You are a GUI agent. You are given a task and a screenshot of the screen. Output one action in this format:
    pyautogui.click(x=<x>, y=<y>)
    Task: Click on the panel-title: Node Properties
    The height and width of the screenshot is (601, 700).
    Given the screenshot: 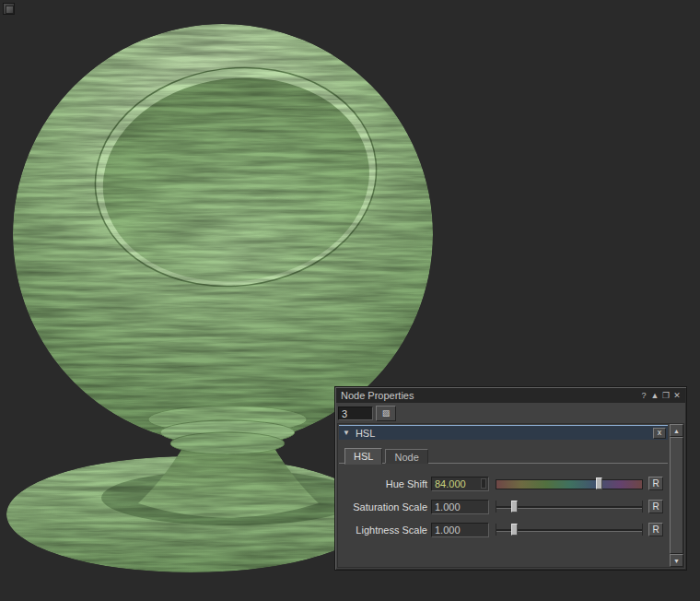 What is the action you would take?
    pyautogui.click(x=490, y=395)
    